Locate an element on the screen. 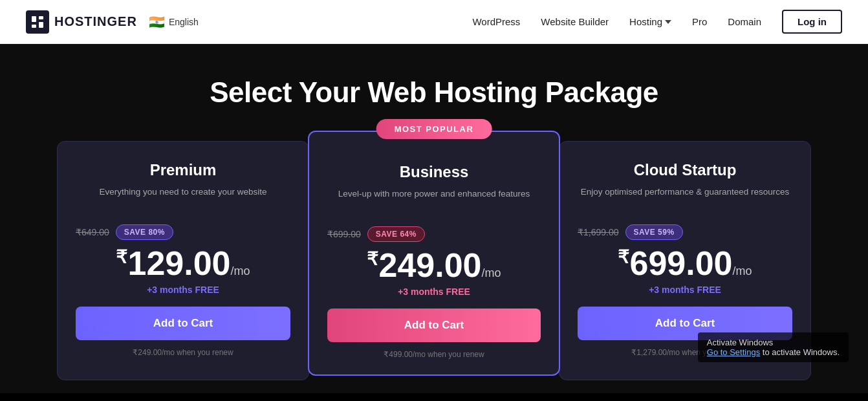 The height and width of the screenshot is (401, 868). premium-price-row: ₹649.00 SAVE 80% is located at coordinates (183, 232).